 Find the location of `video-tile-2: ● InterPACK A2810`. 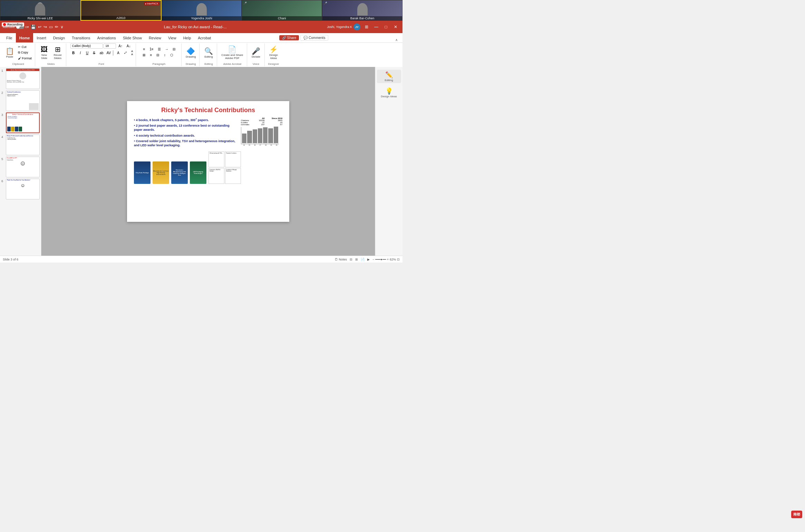

video-tile-2: ● InterPACK A2810 is located at coordinates (121, 10).